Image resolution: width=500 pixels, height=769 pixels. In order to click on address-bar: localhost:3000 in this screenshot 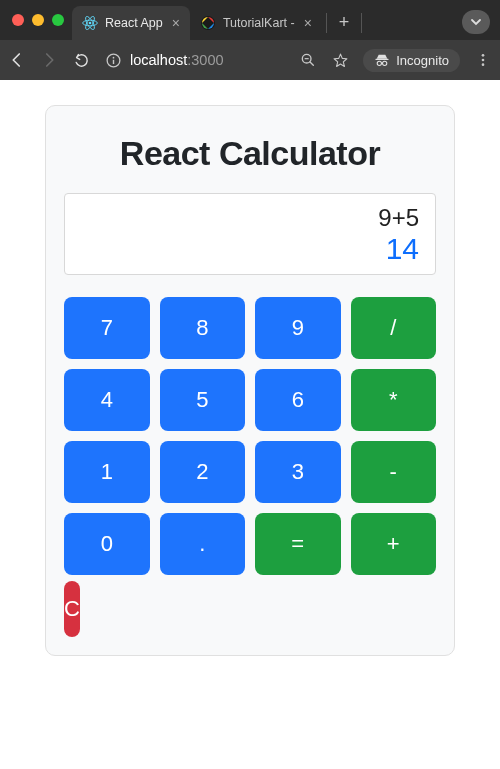, I will do `click(194, 60)`.